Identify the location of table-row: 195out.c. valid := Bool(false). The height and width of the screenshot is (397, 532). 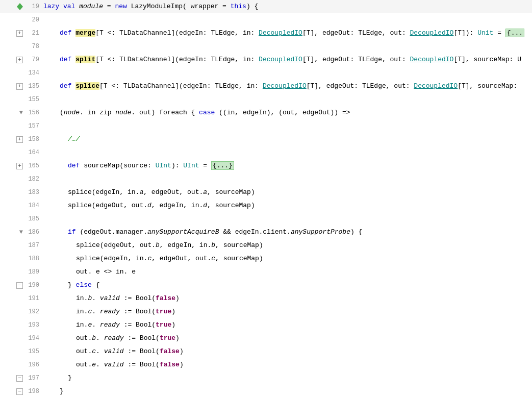
(266, 352).